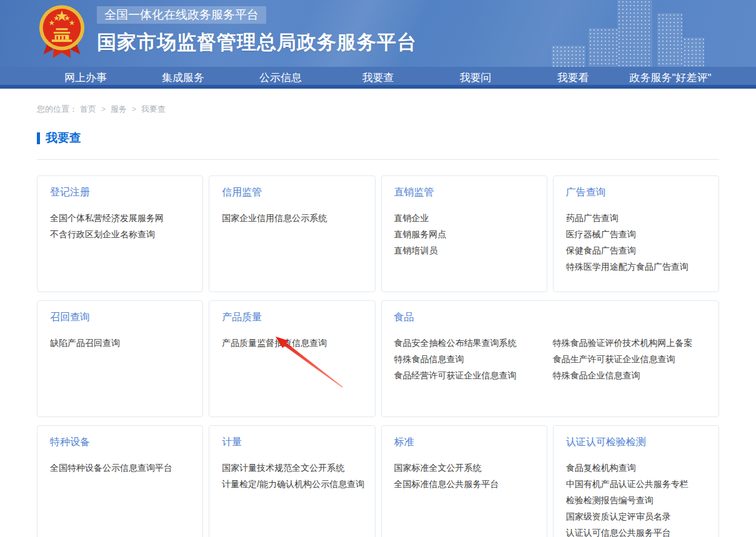  I want to click on card-link-columns: 全国特种设备公示信息查询平台, so click(120, 468).